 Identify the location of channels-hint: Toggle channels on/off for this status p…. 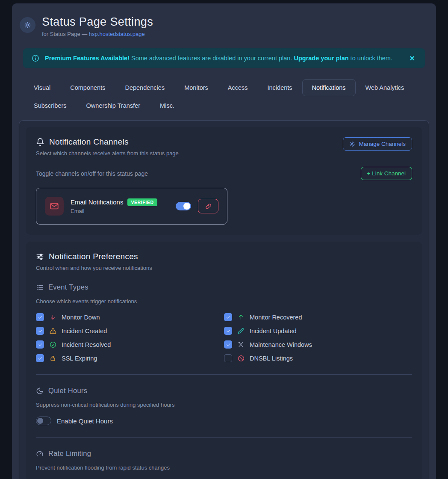
(92, 174).